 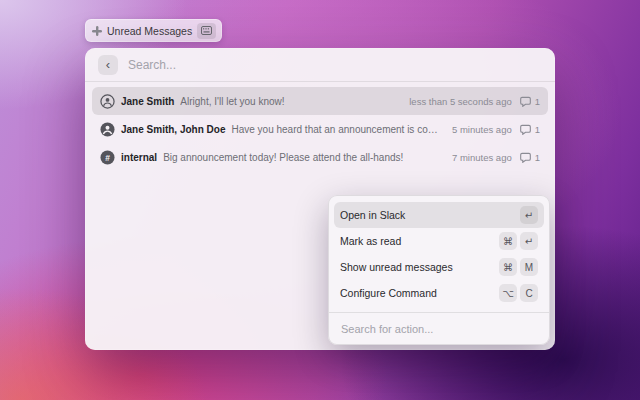 What do you see at coordinates (139, 158) in the screenshot?
I see `message-sender: internal` at bounding box center [139, 158].